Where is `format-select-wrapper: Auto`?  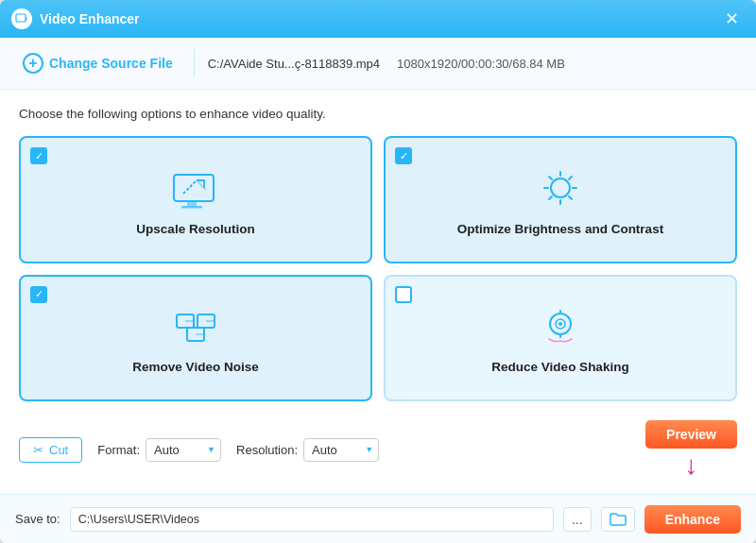
format-select-wrapper: Auto is located at coordinates (183, 450).